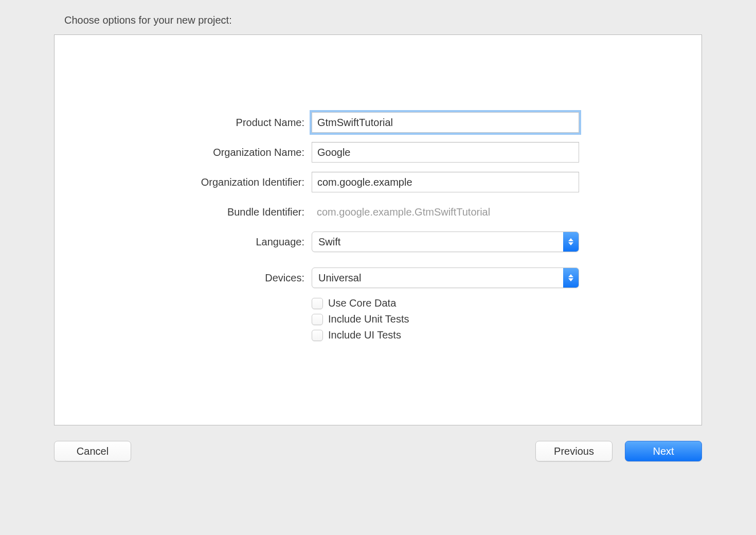 The width and height of the screenshot is (756, 535). What do you see at coordinates (378, 212) in the screenshot?
I see `bundle-identifier-row: Bundle Identifier: com.google.example.Gt…` at bounding box center [378, 212].